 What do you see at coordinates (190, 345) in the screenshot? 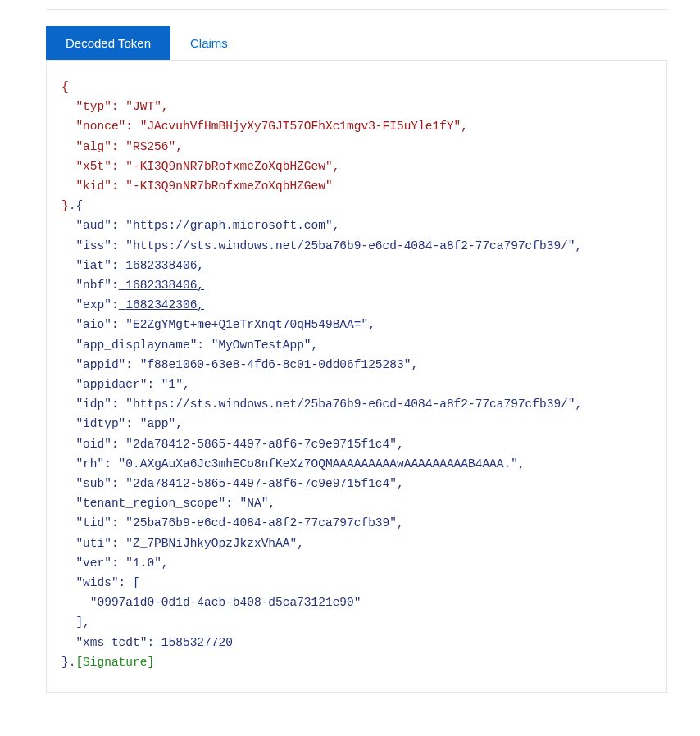
I see `payload-app-displayname: "app_displayname": "MyOwnTestApp",` at bounding box center [190, 345].